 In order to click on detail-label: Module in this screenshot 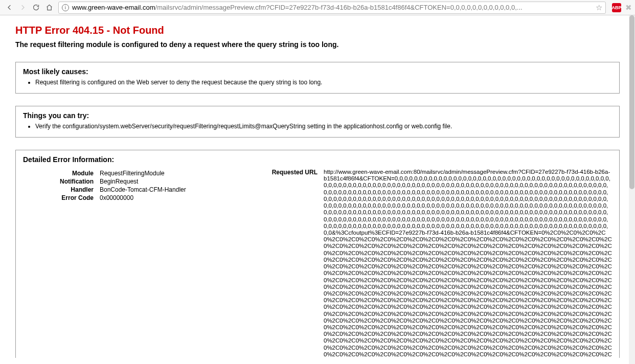, I will do `click(61, 173)`.